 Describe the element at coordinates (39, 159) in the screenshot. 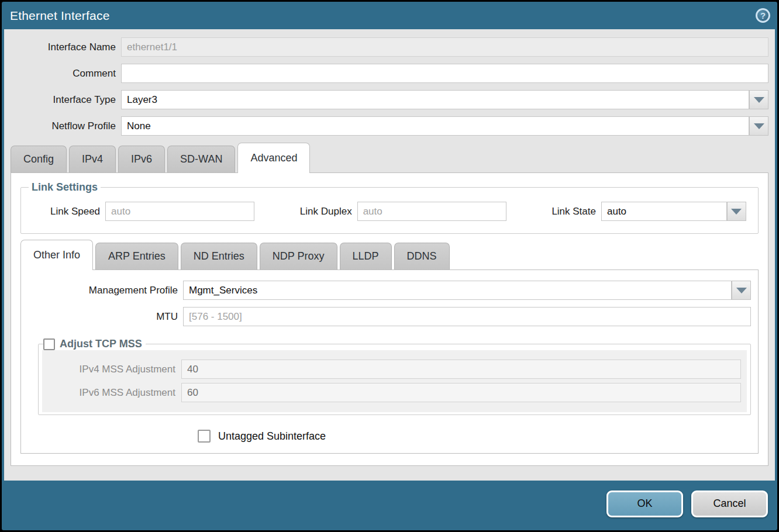

I see `tab-config: Config` at that location.